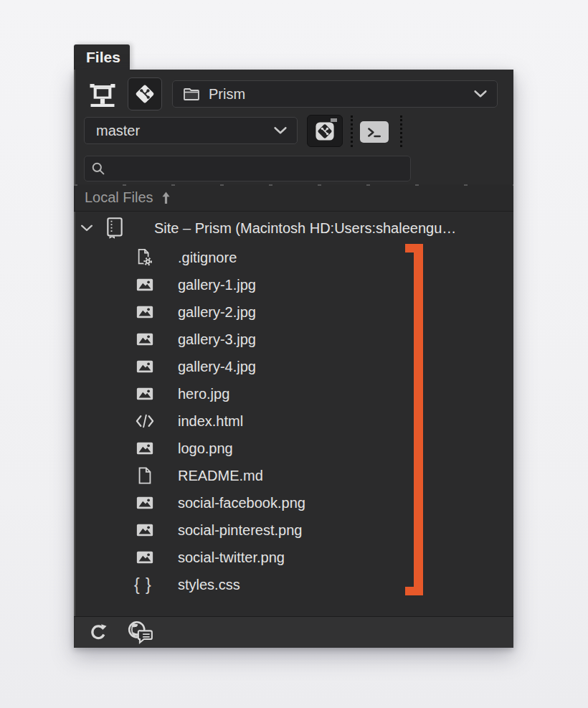  Describe the element at coordinates (207, 258) in the screenshot. I see `file-name: .gitignore` at that location.